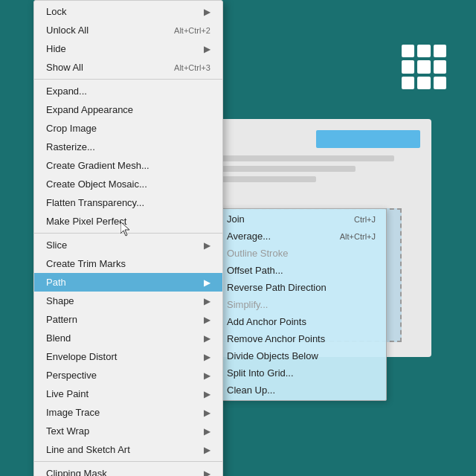 This screenshot has width=476, height=476. I want to click on submenu-item-simplify: Simplify..., so click(301, 305).